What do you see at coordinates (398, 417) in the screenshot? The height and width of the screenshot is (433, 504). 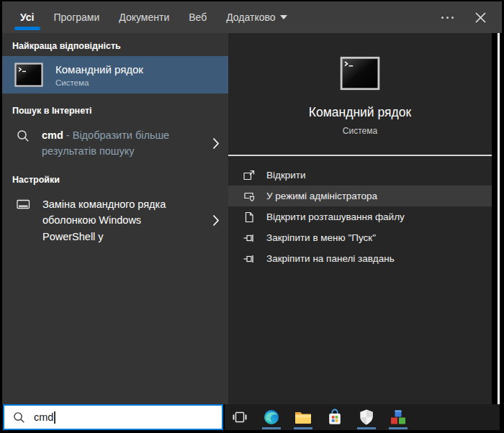 I see `colored-blocks-app-button` at bounding box center [398, 417].